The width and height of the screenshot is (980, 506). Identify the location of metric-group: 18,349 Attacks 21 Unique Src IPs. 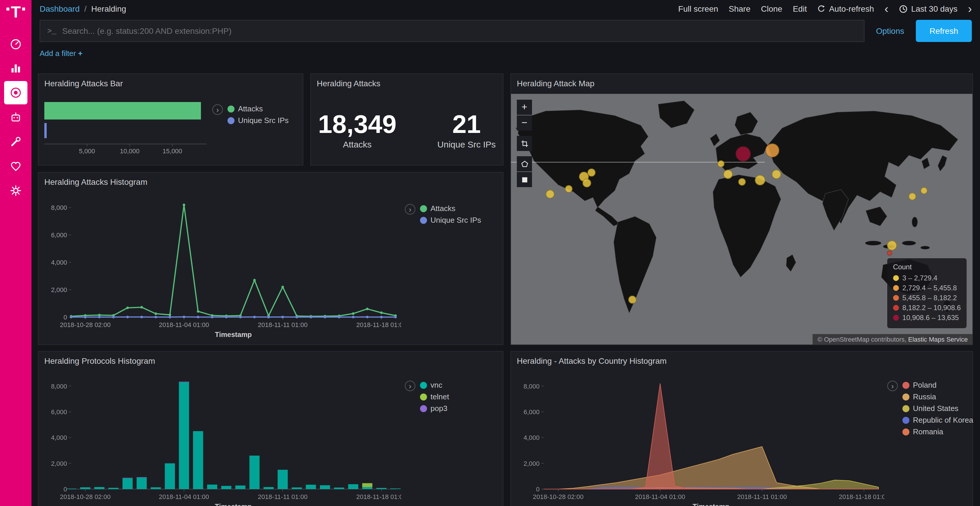
(407, 121).